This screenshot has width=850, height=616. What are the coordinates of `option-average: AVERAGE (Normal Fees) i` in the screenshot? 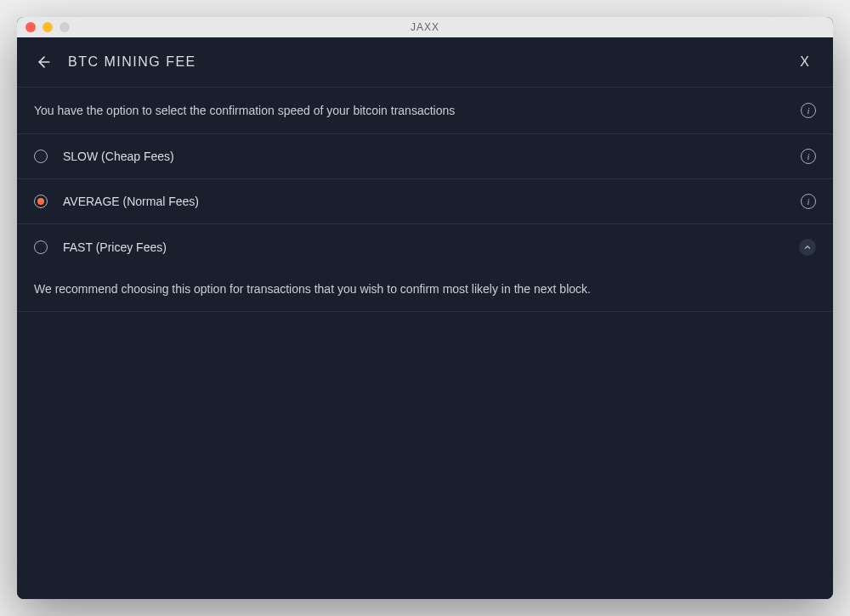 It's located at (425, 202).